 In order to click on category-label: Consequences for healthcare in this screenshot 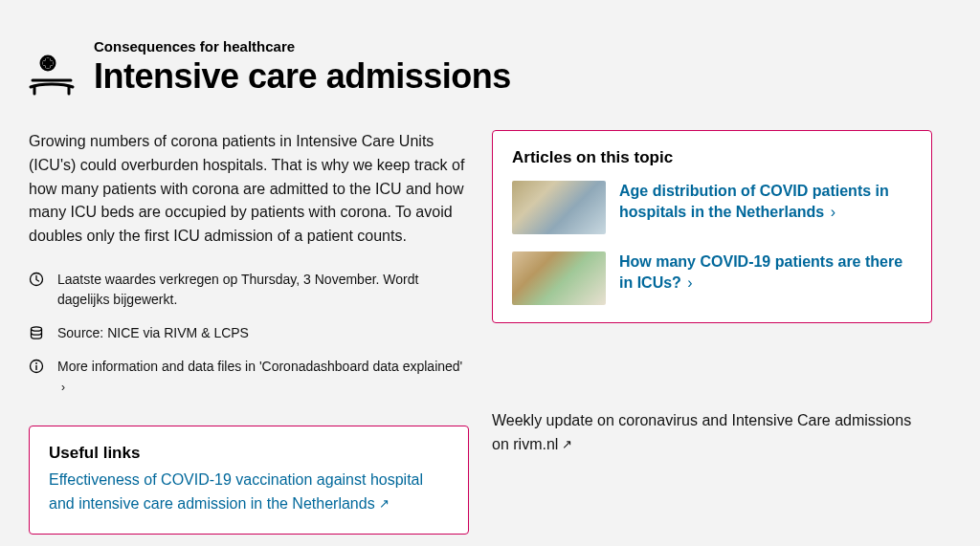, I will do `click(302, 46)`.